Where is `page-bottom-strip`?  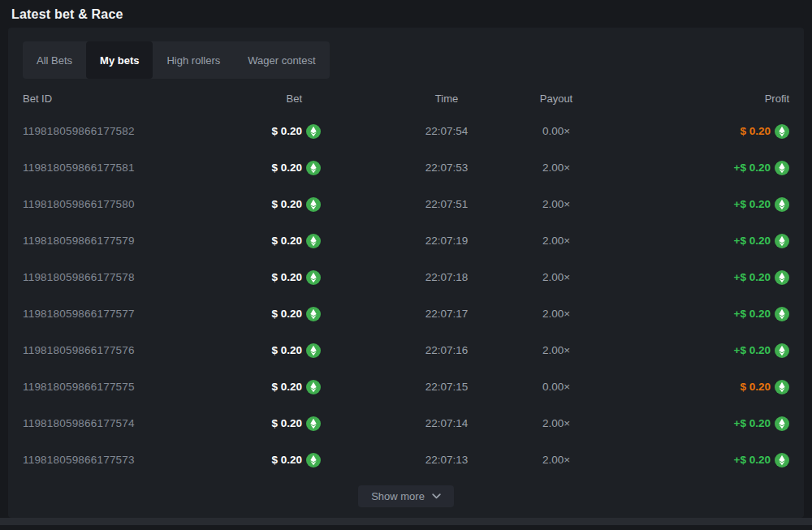 page-bottom-strip is located at coordinates (406, 521).